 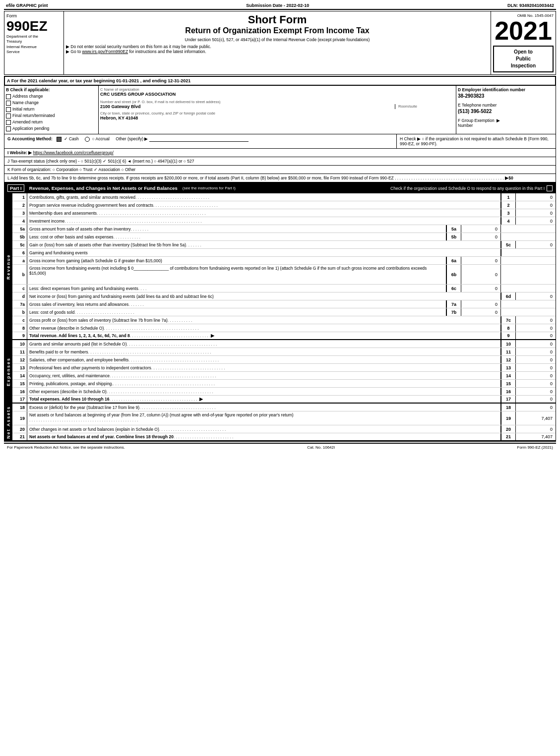 I want to click on row-6c-sub: c, so click(x=20, y=289).